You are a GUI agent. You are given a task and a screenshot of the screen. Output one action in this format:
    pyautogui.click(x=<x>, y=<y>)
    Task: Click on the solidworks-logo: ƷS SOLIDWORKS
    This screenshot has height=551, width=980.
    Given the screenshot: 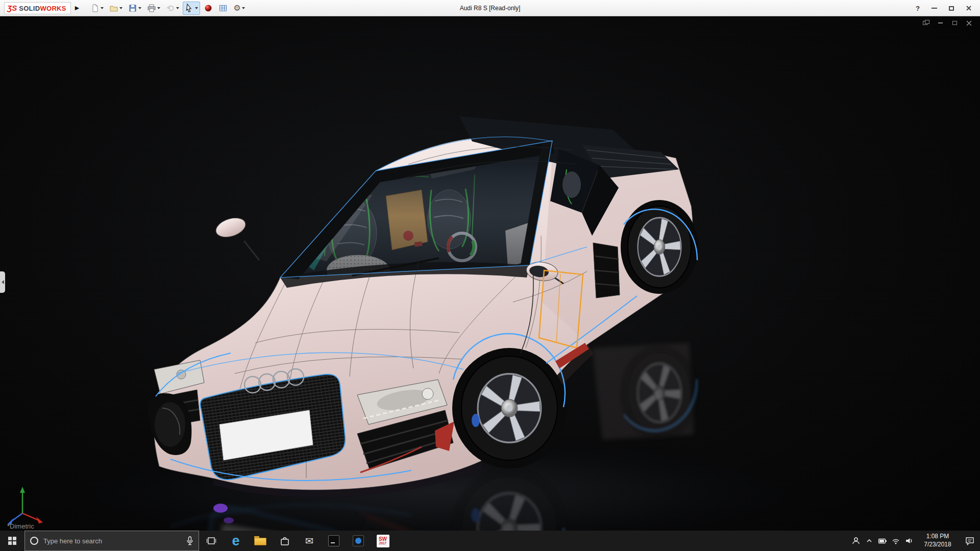 What is the action you would take?
    pyautogui.click(x=38, y=8)
    